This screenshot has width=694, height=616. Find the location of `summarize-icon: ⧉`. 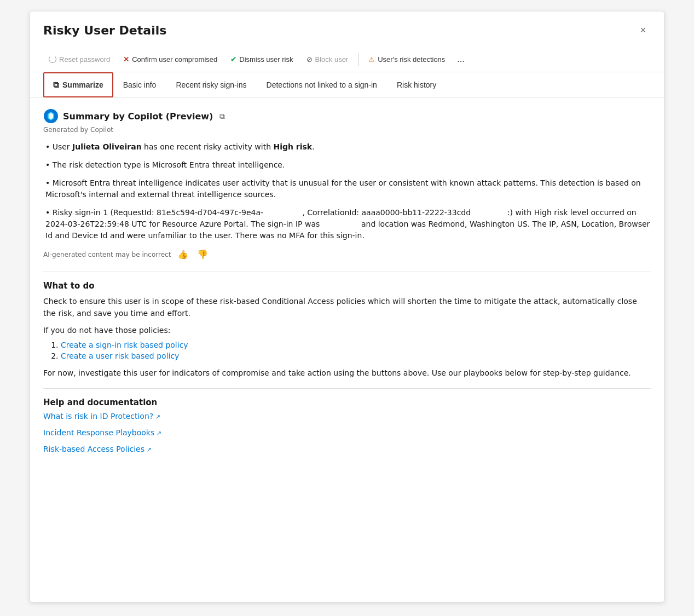

summarize-icon: ⧉ is located at coordinates (56, 85).